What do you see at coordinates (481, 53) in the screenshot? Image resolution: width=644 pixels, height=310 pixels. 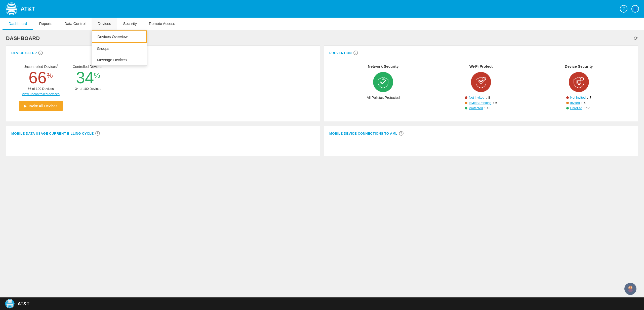 I see `prevention-title: PREVENTION ?` at bounding box center [481, 53].